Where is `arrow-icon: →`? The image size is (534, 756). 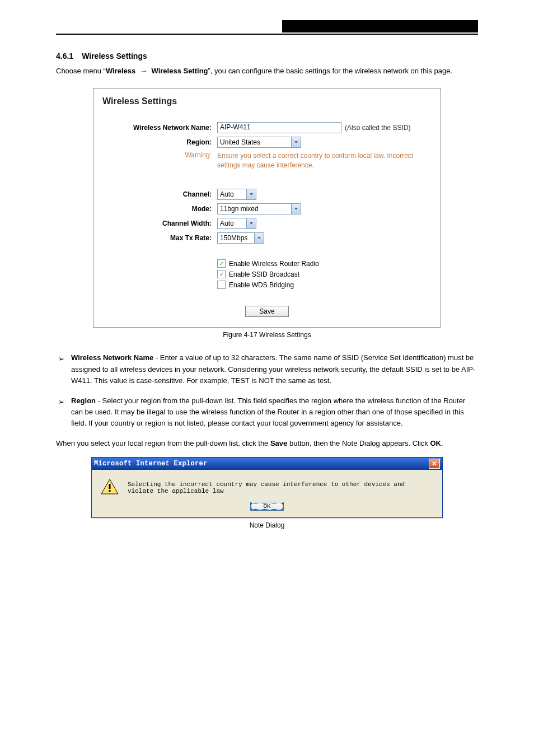 arrow-icon: → is located at coordinates (143, 72).